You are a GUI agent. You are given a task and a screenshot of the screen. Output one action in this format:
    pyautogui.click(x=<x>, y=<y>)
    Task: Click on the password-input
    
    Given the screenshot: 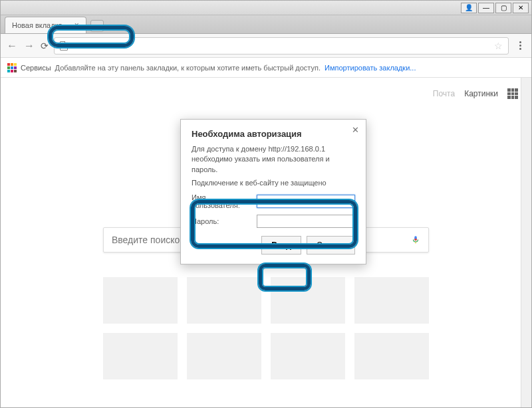 What is the action you would take?
    pyautogui.click(x=306, y=221)
    